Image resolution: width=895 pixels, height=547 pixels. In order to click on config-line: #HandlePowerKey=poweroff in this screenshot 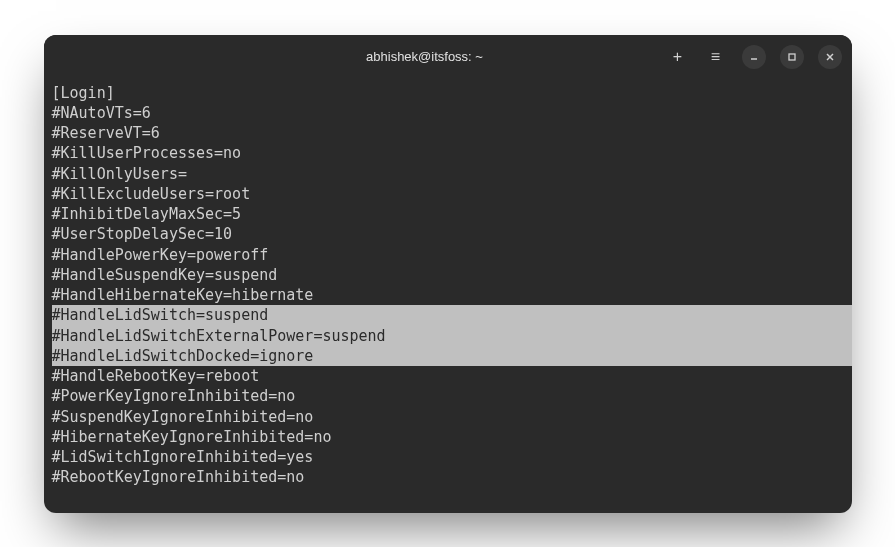, I will do `click(452, 255)`.